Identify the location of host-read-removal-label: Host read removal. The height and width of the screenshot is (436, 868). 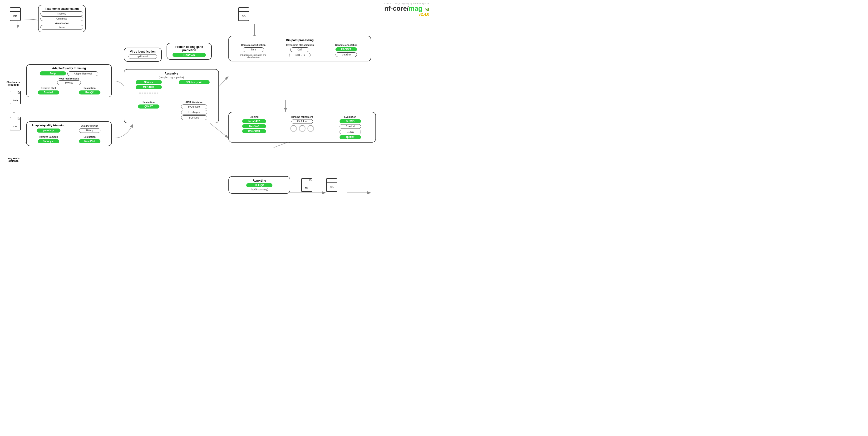
(69, 79).